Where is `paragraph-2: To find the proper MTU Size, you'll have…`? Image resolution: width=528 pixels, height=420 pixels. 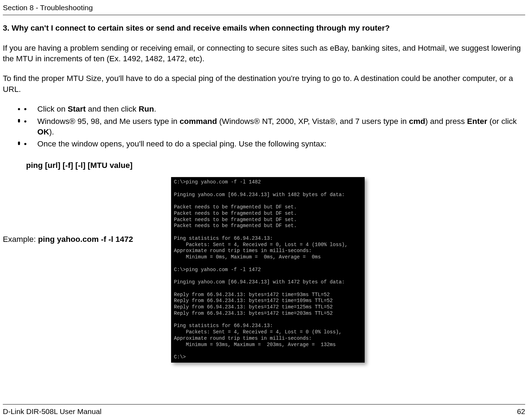
paragraph-2: To find the proper MTU Size, you'll have… is located at coordinates (264, 84).